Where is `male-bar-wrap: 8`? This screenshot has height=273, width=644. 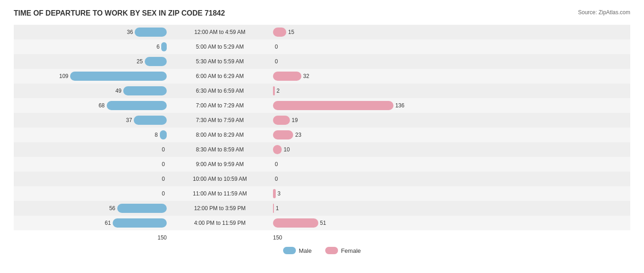 male-bar-wrap: 8 is located at coordinates (93, 135).